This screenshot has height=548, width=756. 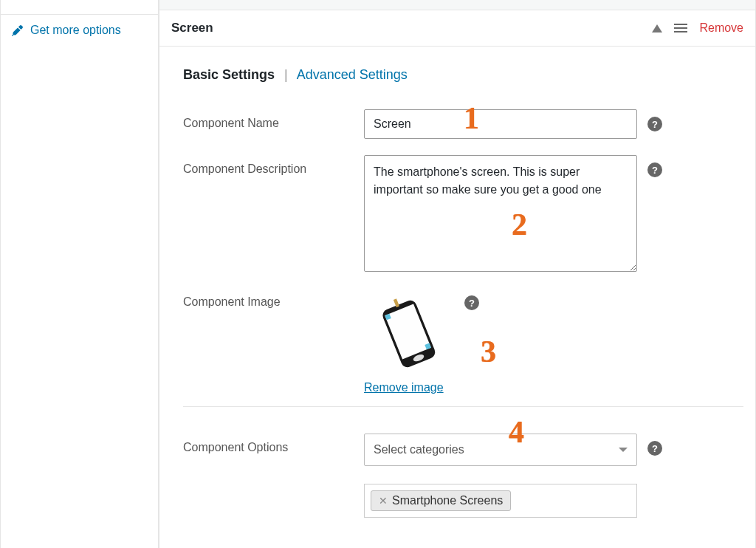 What do you see at coordinates (273, 120) in the screenshot?
I see `label-component-name: Component Name` at bounding box center [273, 120].